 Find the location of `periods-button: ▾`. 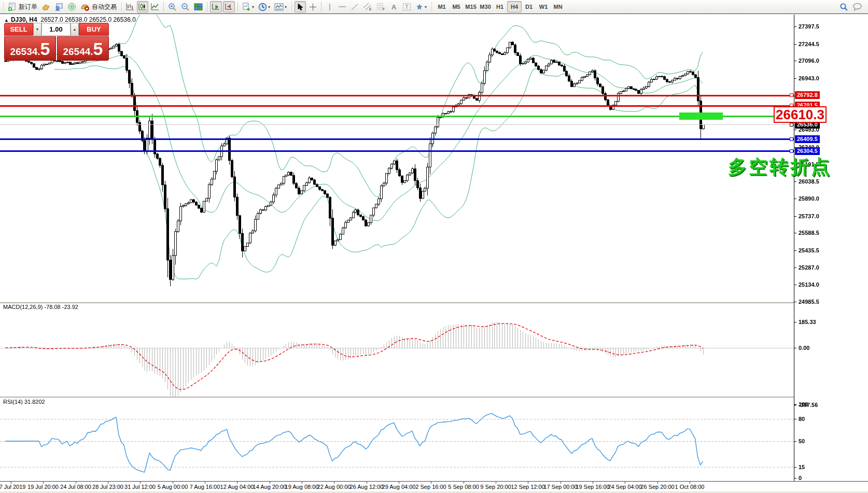

periods-button: ▾ is located at coordinates (264, 7).